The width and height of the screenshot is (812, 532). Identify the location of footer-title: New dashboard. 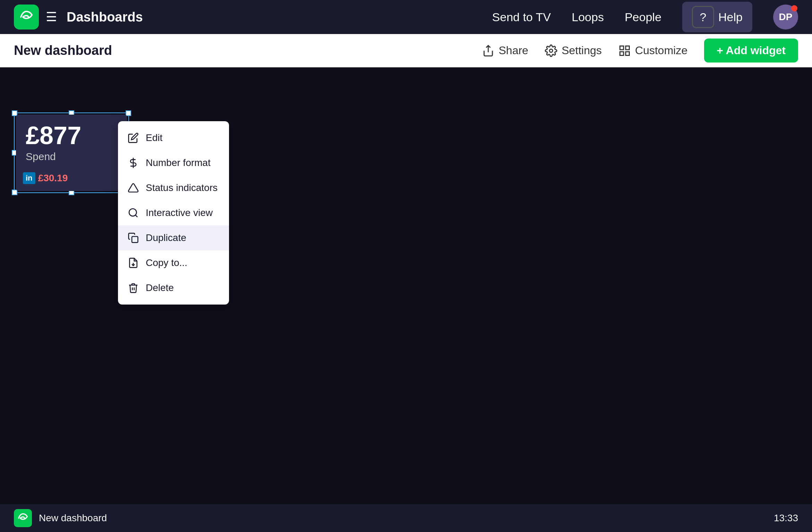
(403, 518).